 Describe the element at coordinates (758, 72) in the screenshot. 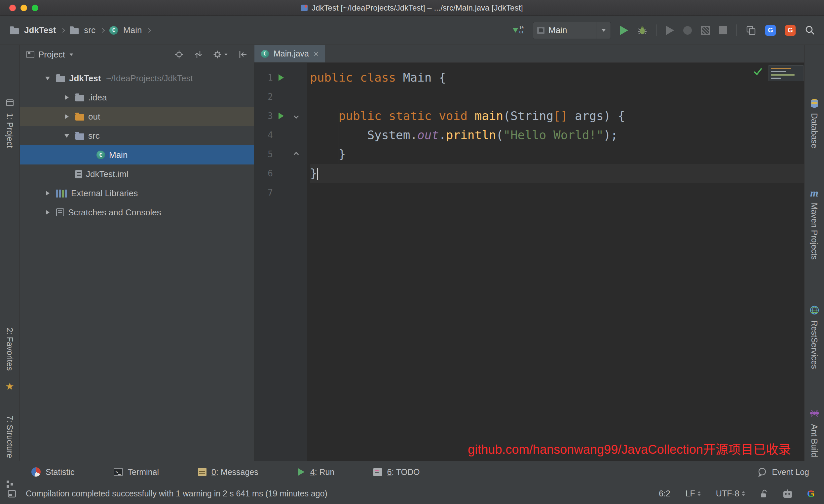

I see `inspections-ok-icon` at that location.